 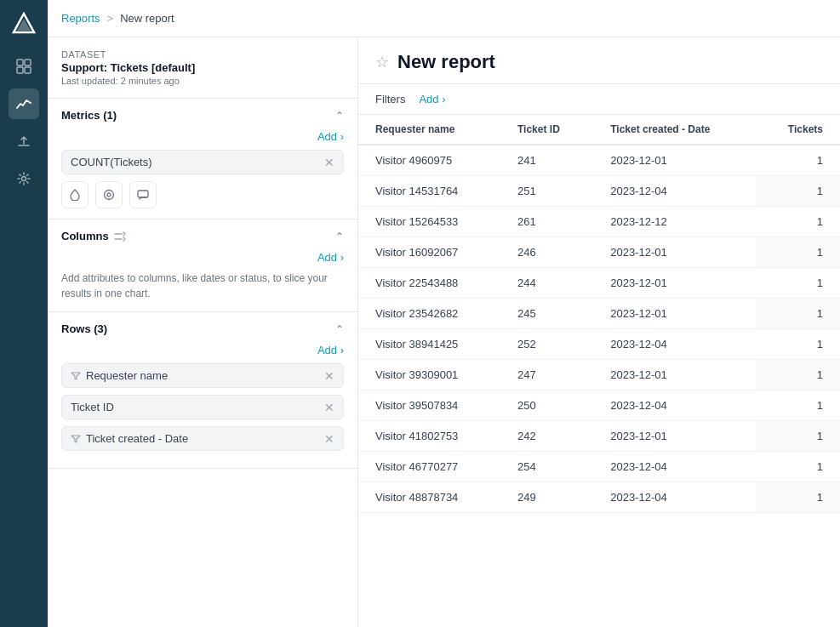 I want to click on report-title: New report, so click(x=446, y=62).